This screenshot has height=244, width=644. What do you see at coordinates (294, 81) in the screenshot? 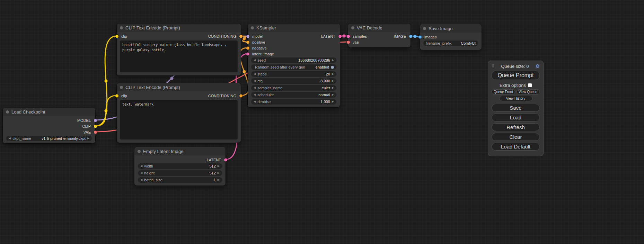
I see `widget-cfg: ◀ cfg 8.000 ▶` at bounding box center [294, 81].